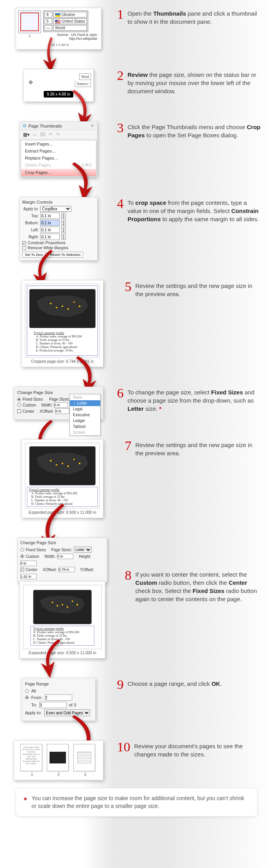 This screenshot has height=868, width=273. I want to click on dropdown-executive: Executive, so click(85, 415).